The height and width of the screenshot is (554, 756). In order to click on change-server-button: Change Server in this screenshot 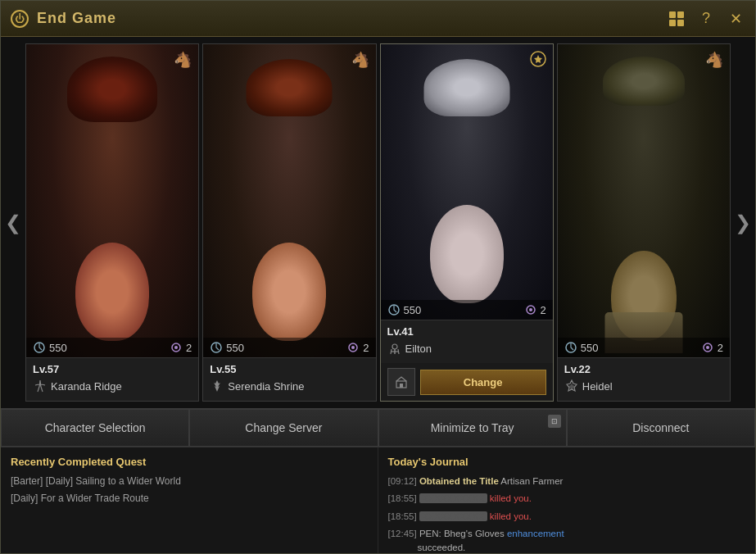, I will do `click(283, 428)`.